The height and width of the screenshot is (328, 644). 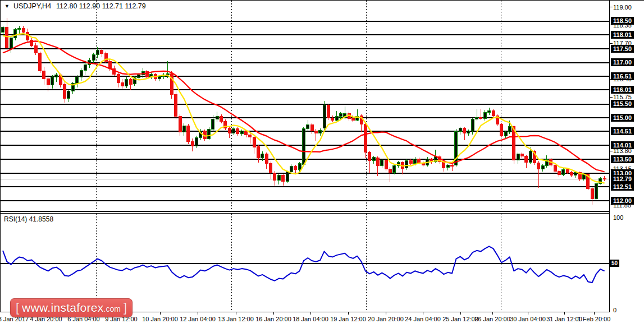 What do you see at coordinates (33, 6) in the screenshot?
I see `symbol-period-label: USDJPY,H4` at bounding box center [33, 6].